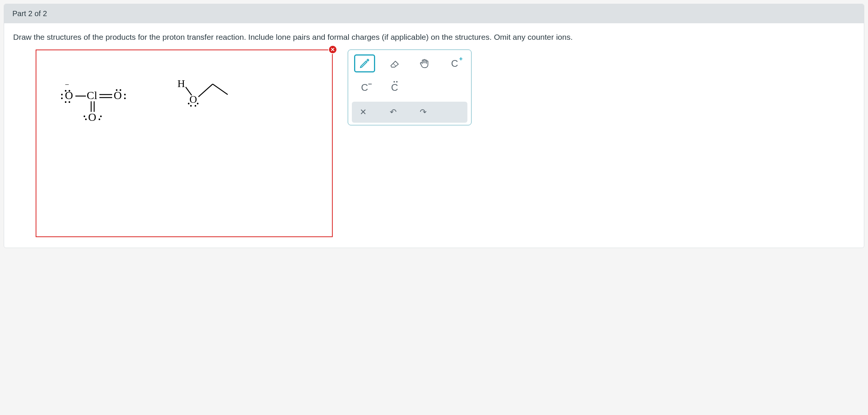 Image resolution: width=868 pixels, height=415 pixels. I want to click on draw-tool-button, so click(365, 63).